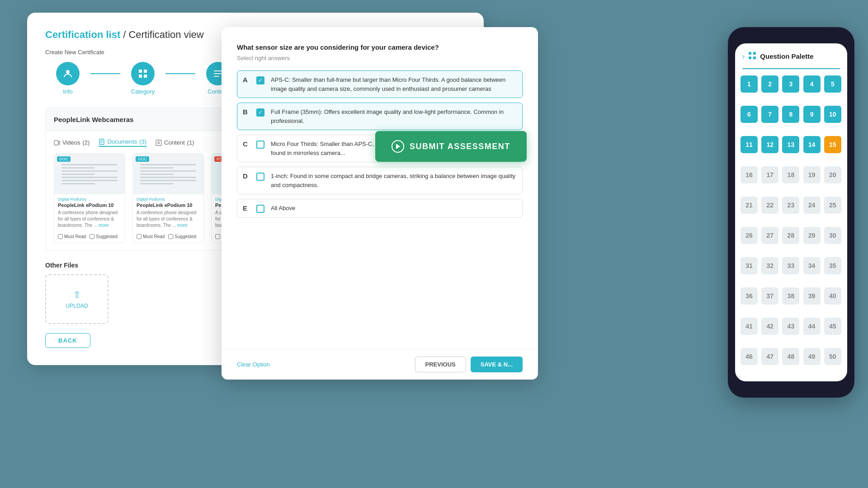 The image size is (868, 488). What do you see at coordinates (451, 146) in the screenshot?
I see `submit-assessment-button: SUBMIT ASSESSMENT` at bounding box center [451, 146].